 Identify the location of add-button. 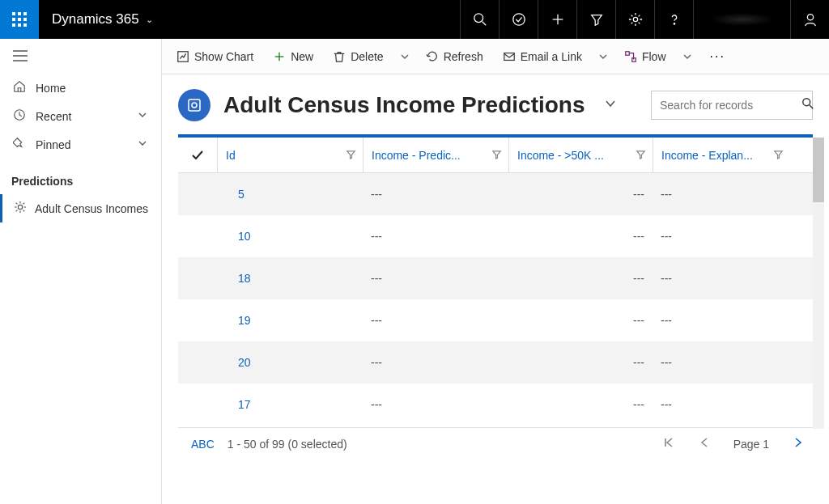
(557, 19).